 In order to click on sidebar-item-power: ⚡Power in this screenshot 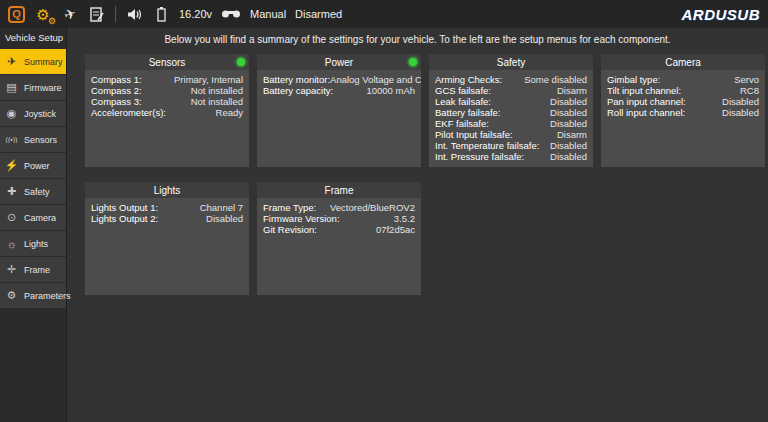, I will do `click(33, 166)`.